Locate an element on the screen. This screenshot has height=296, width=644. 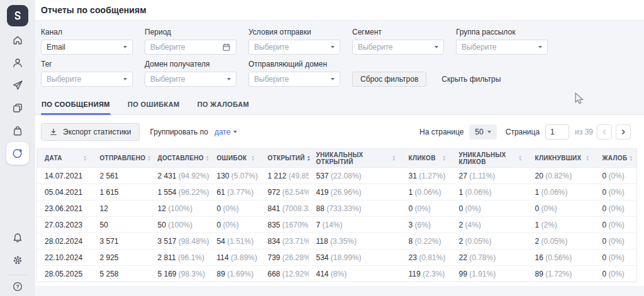
period-date-input: Выберите is located at coordinates (191, 47).